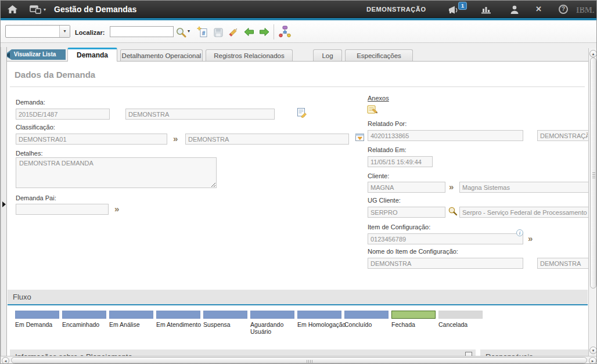  What do you see at coordinates (563, 136) in the screenshot?
I see `relatado-por-description-field` at bounding box center [563, 136].